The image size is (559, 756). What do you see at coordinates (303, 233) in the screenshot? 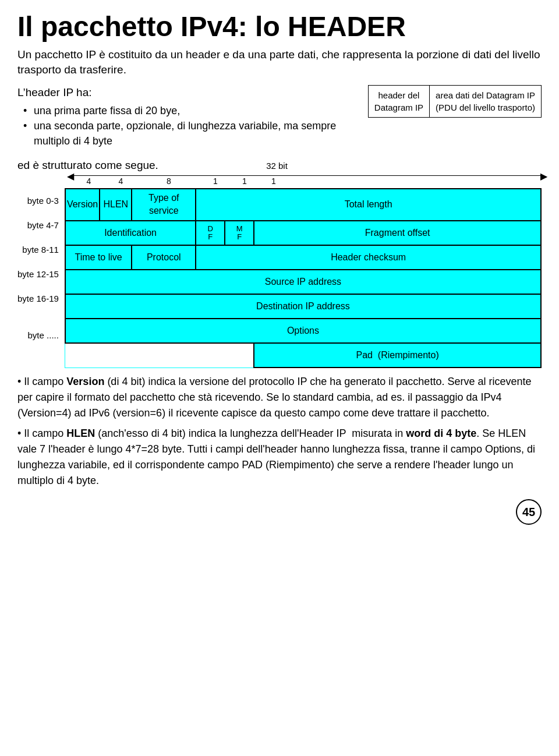
I see `table-row-4-7: Identification DF MF Fragment offset` at bounding box center [303, 233].